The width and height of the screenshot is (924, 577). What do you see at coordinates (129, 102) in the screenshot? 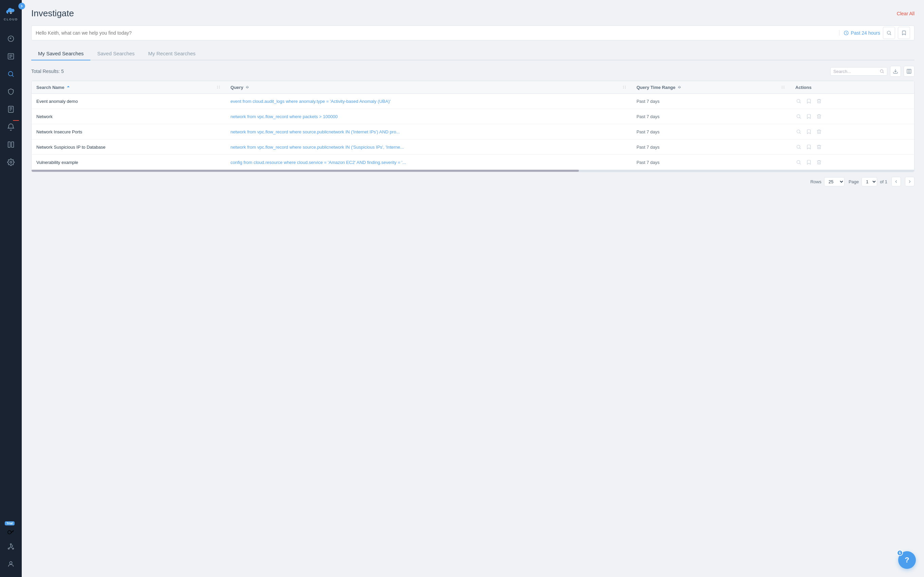
I see `cell-name-0: Event anomaly demo` at bounding box center [129, 102].